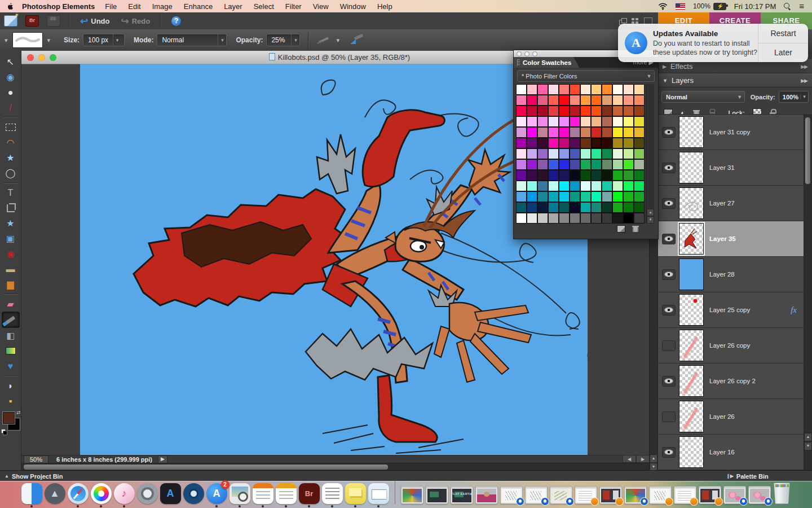  I want to click on layer-name: Layer 26 copy 2, so click(732, 381).